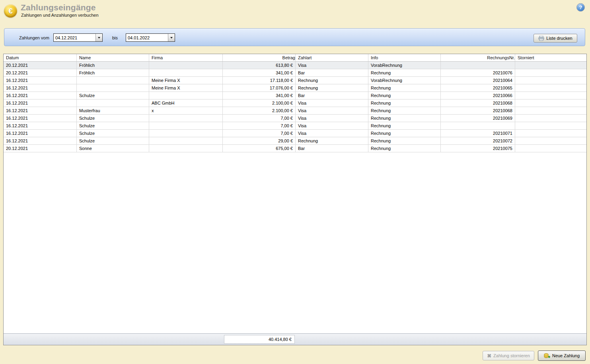  Describe the element at coordinates (10, 11) in the screenshot. I see `euro-glyph: €` at that location.